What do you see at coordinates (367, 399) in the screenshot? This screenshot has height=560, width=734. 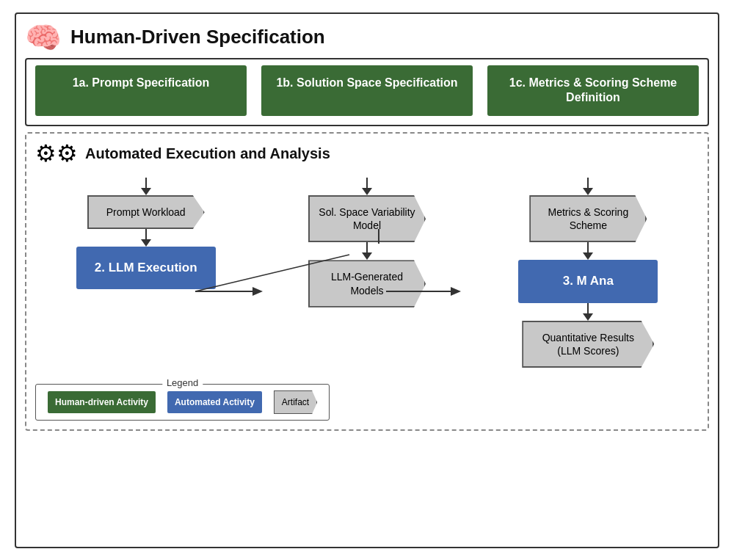 I see `bottom-row: Legend Human-driven Activity Automated A…` at bounding box center [367, 399].